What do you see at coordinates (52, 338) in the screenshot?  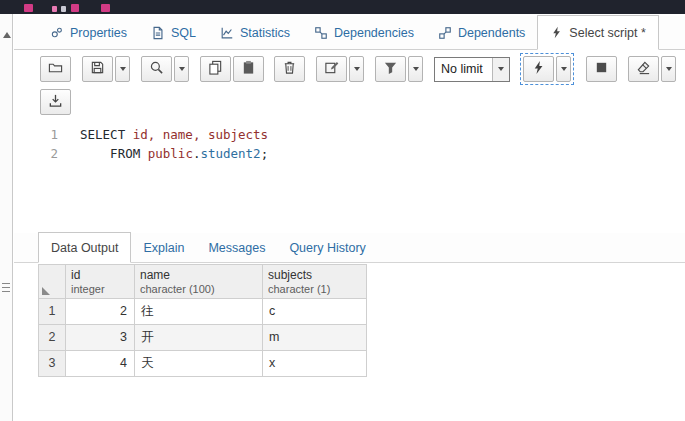 I see `row-number-cell: 2` at bounding box center [52, 338].